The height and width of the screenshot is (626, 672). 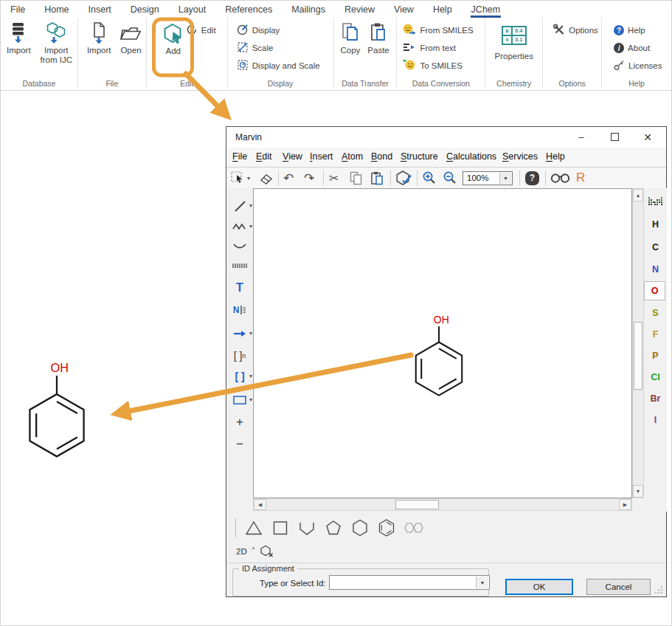 What do you see at coordinates (409, 582) in the screenshot?
I see `id-combobox: ▼` at bounding box center [409, 582].